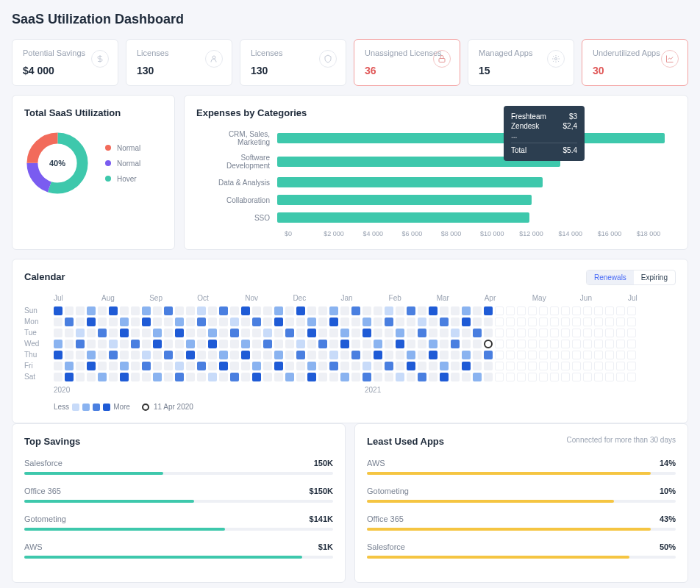 The height and width of the screenshot is (588, 700). I want to click on kpi-card: Underutilized Apps 30, so click(635, 62).